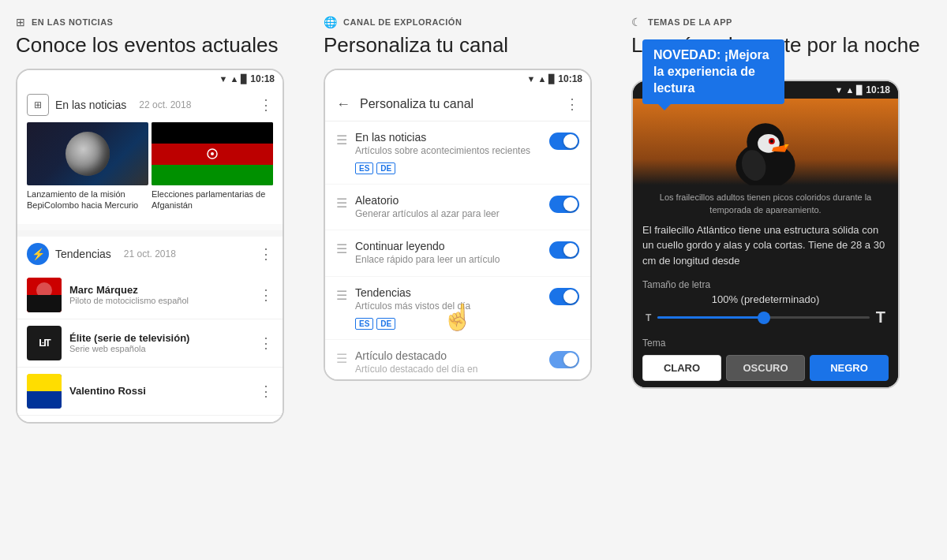  I want to click on drag-icon-3: ☰, so click(342, 295).